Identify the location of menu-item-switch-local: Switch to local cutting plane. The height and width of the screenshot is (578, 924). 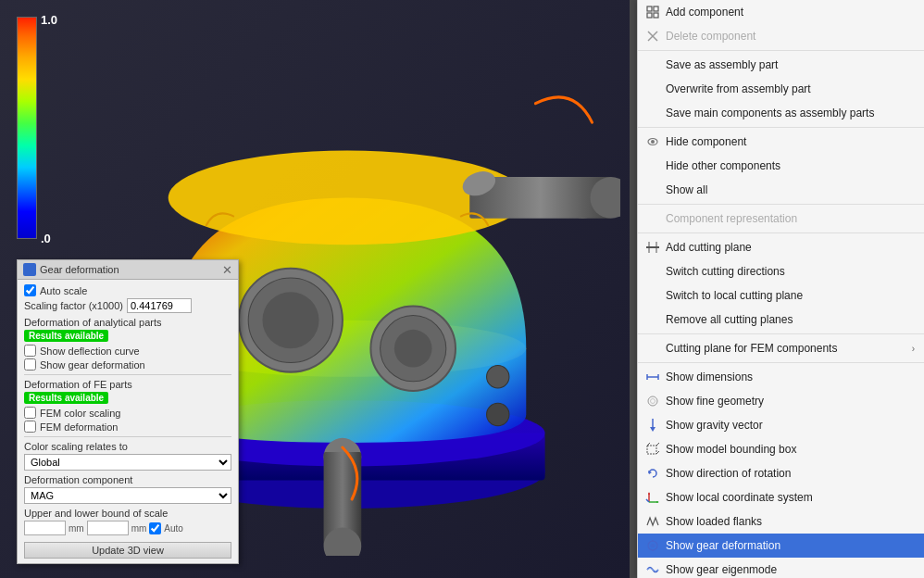
(781, 295).